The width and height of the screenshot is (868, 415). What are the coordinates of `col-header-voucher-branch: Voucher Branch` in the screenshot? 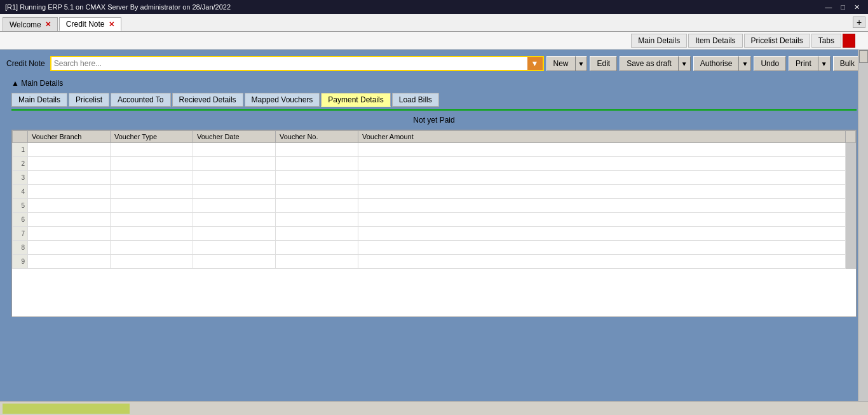 It's located at (69, 137).